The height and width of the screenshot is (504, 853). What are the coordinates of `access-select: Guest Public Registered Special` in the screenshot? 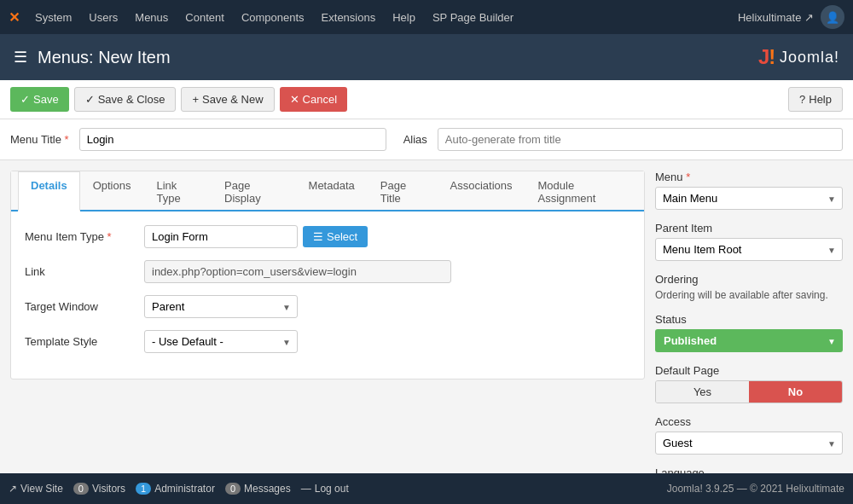 It's located at (749, 443).